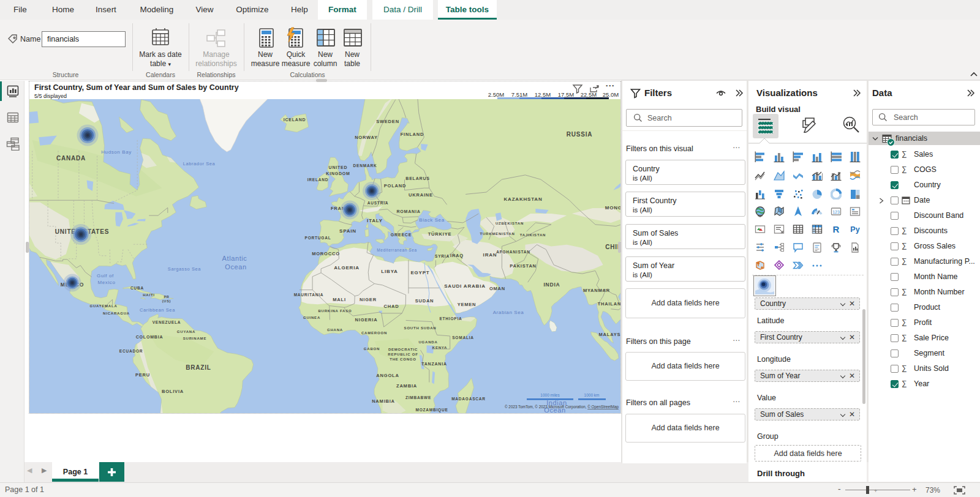  What do you see at coordinates (366, 137) in the screenshot?
I see `svg-text: NORWAY` at bounding box center [366, 137].